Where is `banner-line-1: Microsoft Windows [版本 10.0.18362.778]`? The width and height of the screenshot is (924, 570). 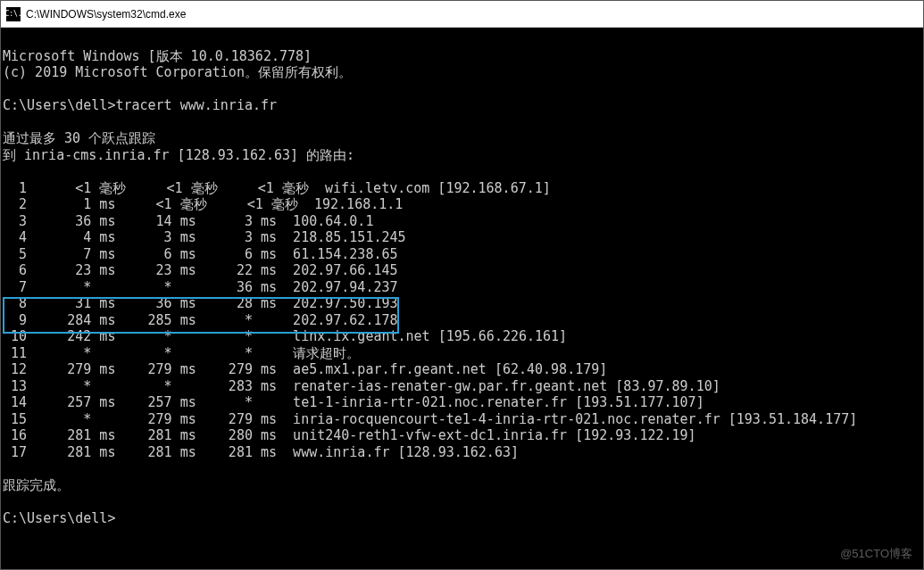
banner-line-1: Microsoft Windows [版本 10.0.18362.778] is located at coordinates (157, 56).